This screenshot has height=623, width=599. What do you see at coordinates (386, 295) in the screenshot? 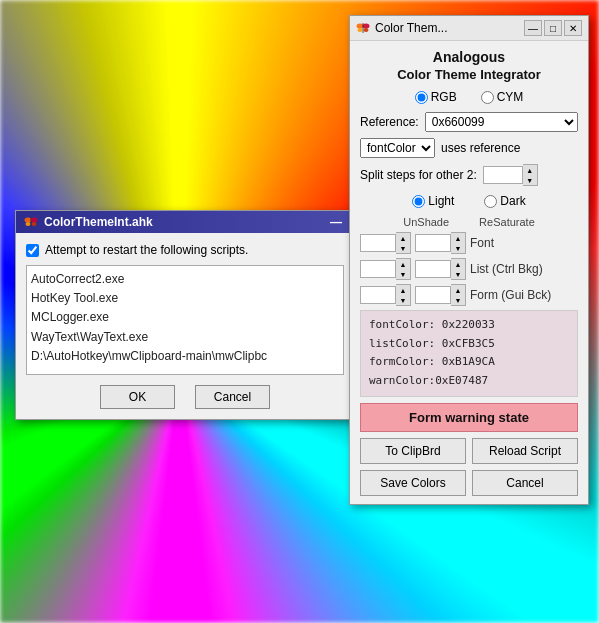
I see `form-unshade-spinner: 7 ▲ ▼` at bounding box center [386, 295].